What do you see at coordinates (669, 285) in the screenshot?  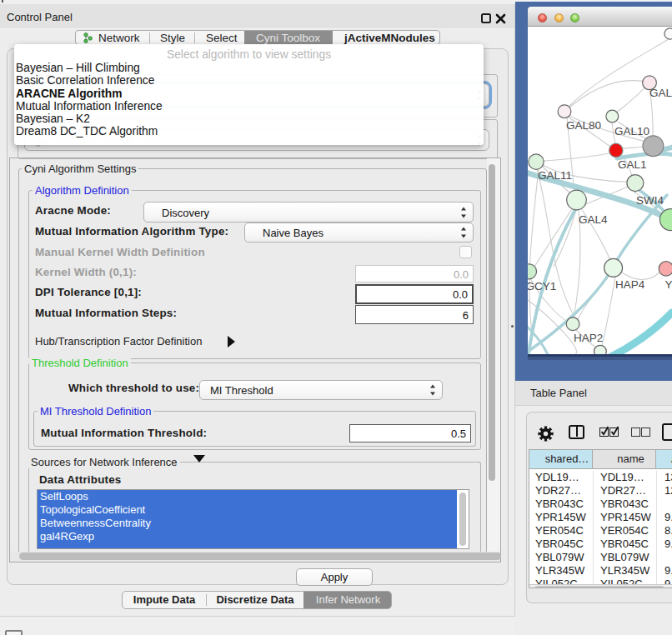 I see `svg-text: Y` at bounding box center [669, 285].